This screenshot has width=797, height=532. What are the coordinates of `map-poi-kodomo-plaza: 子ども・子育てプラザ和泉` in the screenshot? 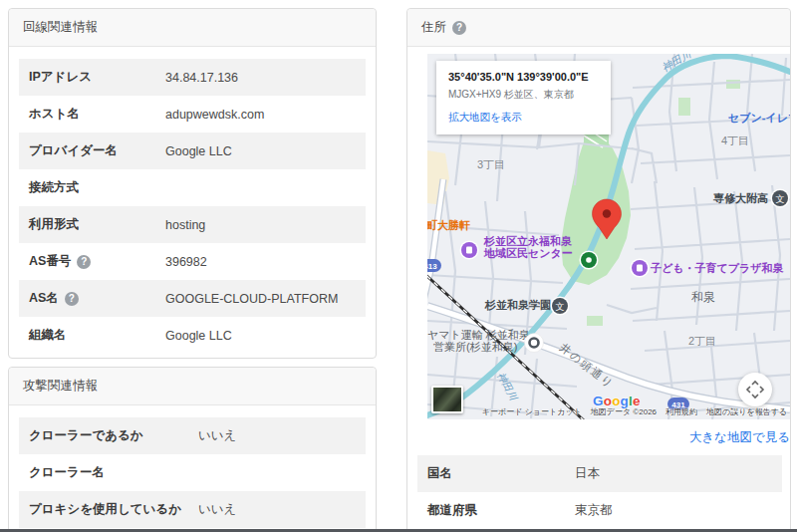 It's located at (717, 267).